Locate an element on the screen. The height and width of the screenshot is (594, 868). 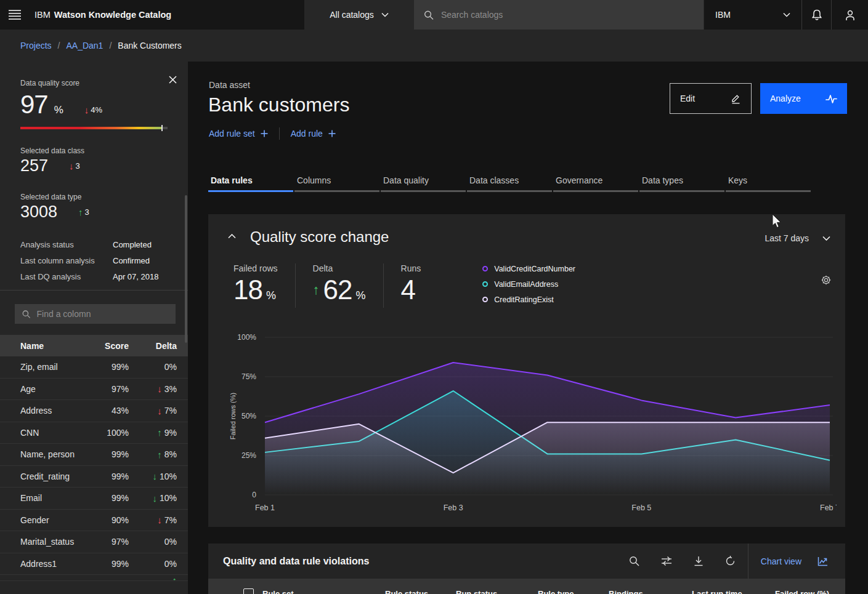
table-row-partial: ↑ is located at coordinates (94, 578).